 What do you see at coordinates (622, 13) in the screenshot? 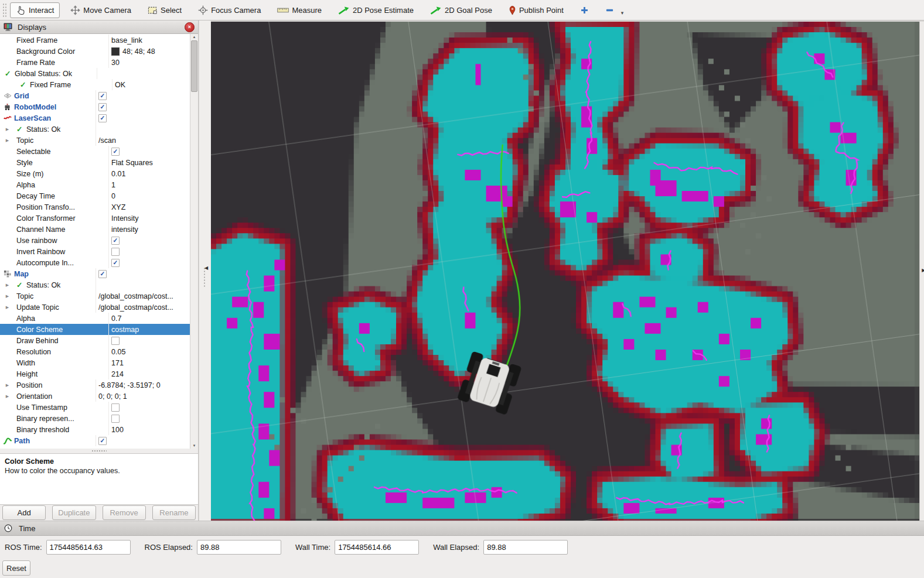
I see `toolbar-overflow-icon: ▾` at bounding box center [622, 13].